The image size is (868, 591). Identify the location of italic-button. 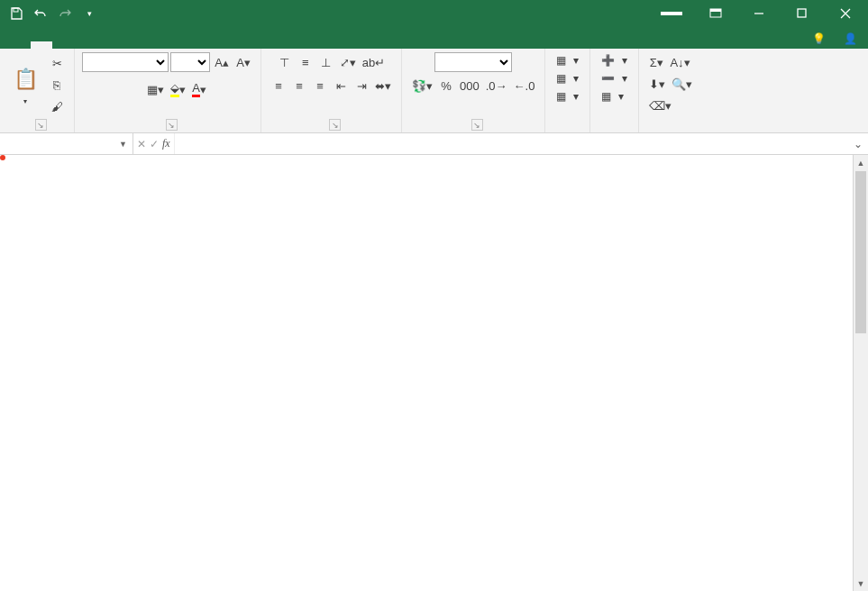
(113, 89).